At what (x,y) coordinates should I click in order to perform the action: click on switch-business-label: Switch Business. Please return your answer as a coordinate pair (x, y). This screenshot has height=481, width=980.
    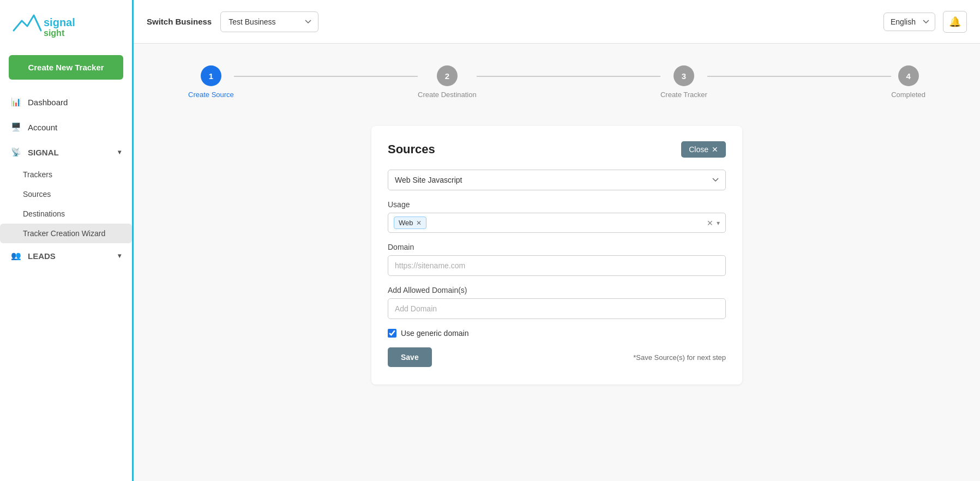
    Looking at the image, I should click on (179, 22).